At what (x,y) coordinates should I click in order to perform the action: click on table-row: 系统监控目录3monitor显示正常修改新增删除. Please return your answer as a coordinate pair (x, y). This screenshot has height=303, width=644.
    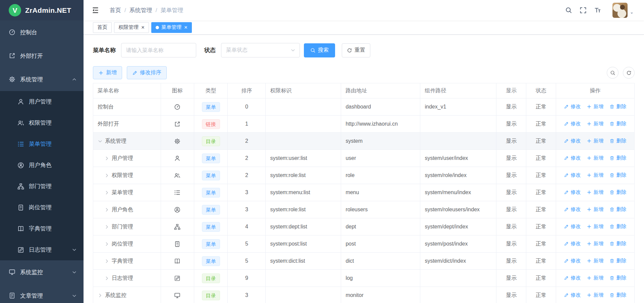
    Looking at the image, I should click on (364, 295).